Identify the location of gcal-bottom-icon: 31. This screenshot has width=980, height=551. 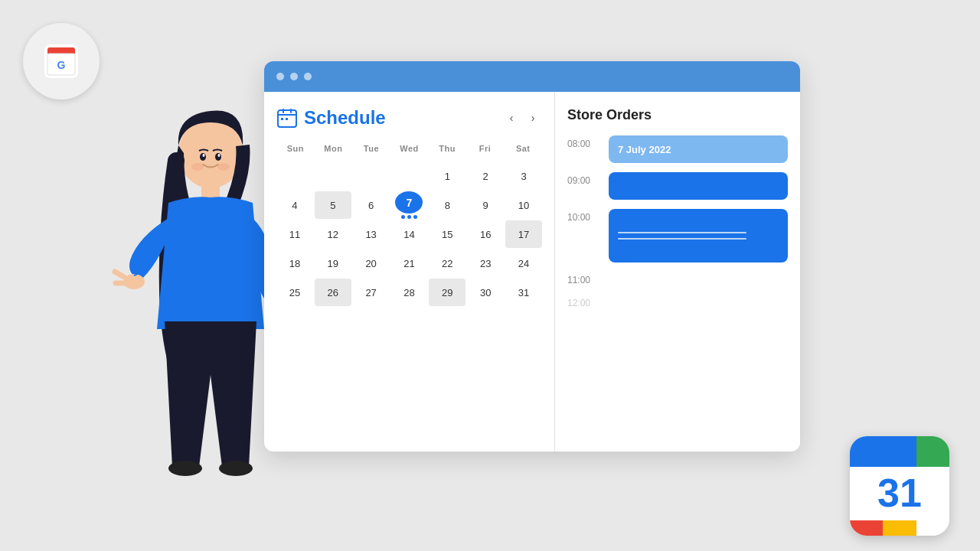
(900, 486).